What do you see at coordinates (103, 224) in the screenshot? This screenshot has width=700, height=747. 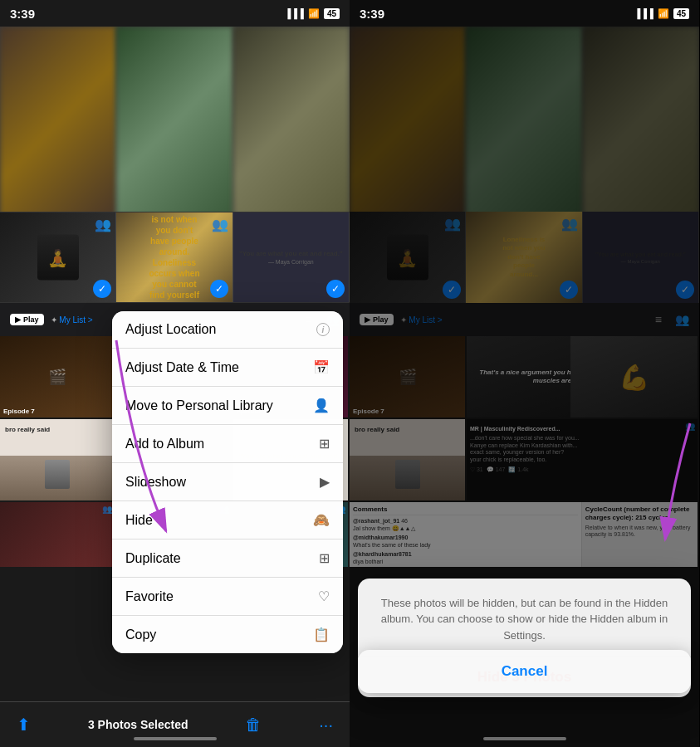 I see `people-icon-1: 👥` at bounding box center [103, 224].